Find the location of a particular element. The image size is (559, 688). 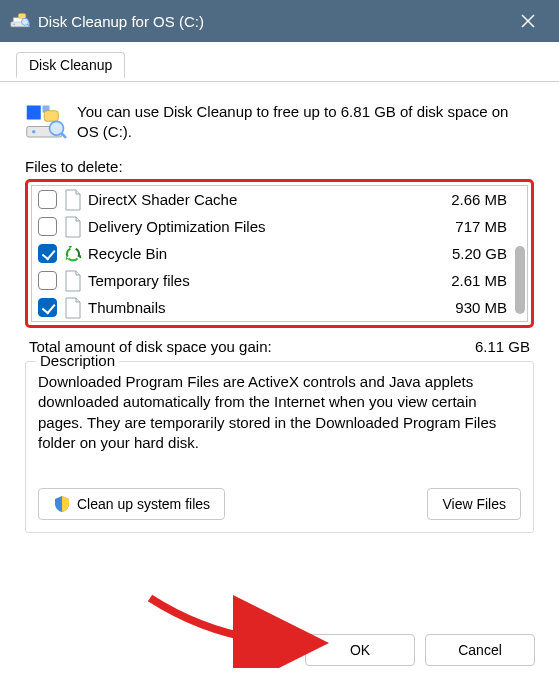

file-name: Delivery Optimization Files is located at coordinates (272, 226).